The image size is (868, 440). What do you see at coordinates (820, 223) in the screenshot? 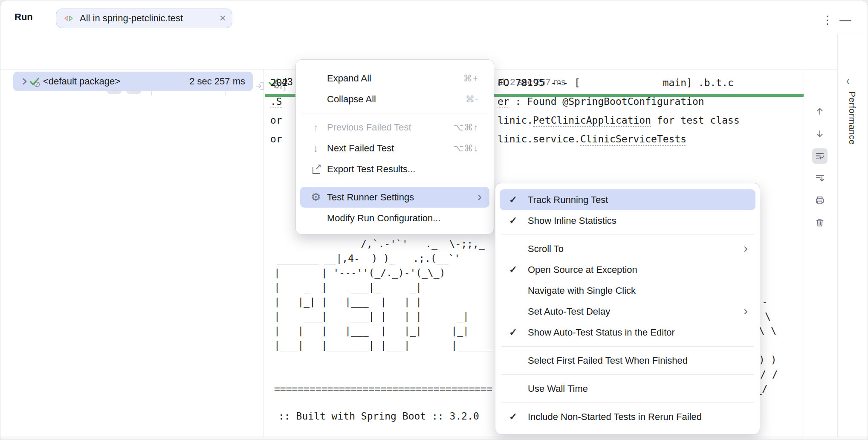
I see `clear-all-trash-icon` at bounding box center [820, 223].